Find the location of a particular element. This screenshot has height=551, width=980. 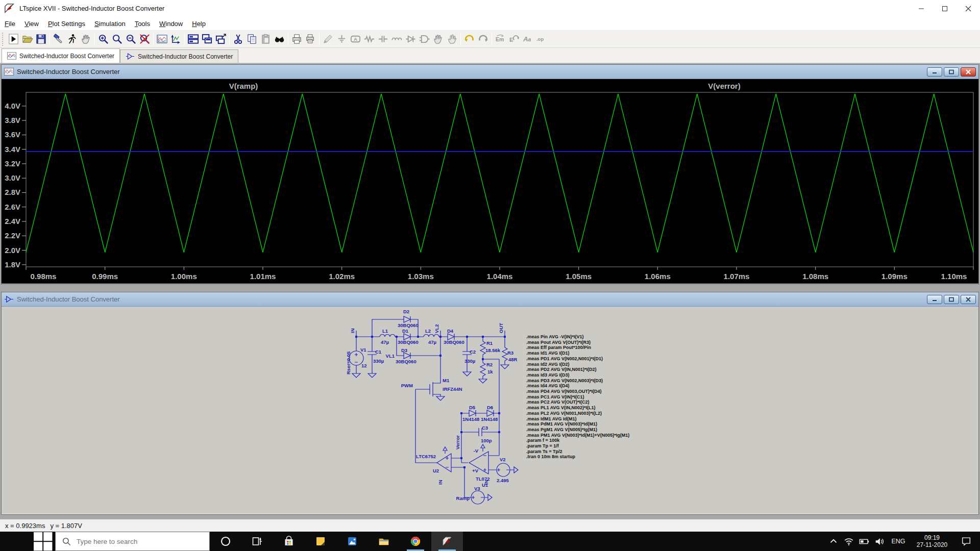

plot-maximize-button is located at coordinates (951, 72).